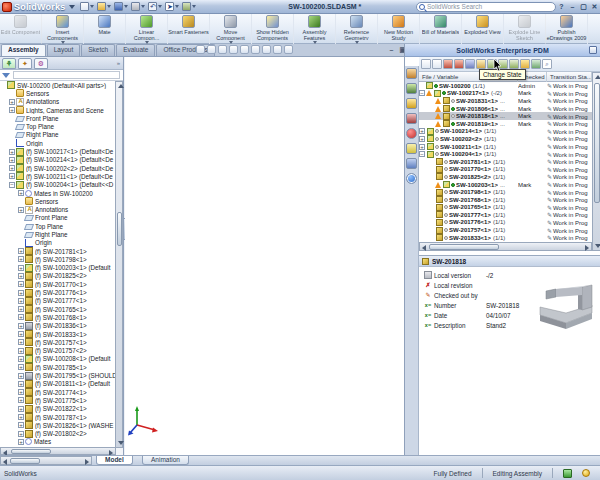 Image resolution: width=600 pixels, height=480 pixels. Describe the element at coordinates (58, 226) in the screenshot. I see `feature-tree-item: Top Plane` at that location.